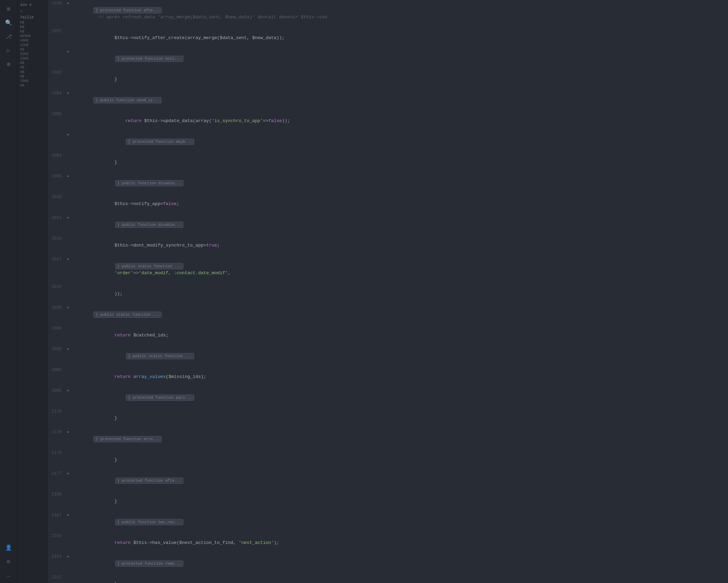  What do you see at coordinates (9, 37) in the screenshot?
I see `git-icon: ⎇` at bounding box center [9, 37].